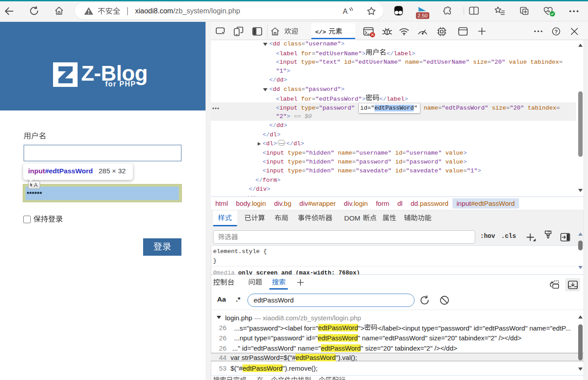 The width and height of the screenshot is (588, 380). Describe the element at coordinates (423, 16) in the screenshot. I see `svg-text: 2.50` at that location.